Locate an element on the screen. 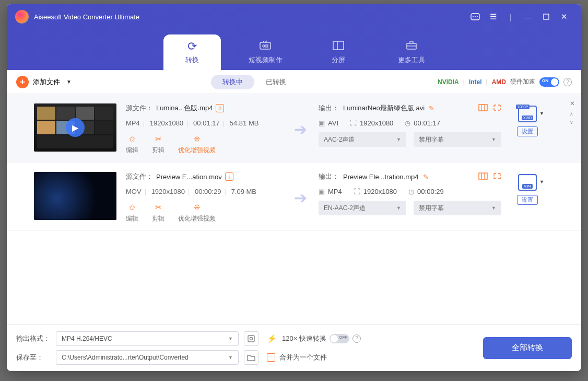  move-up-icon: ∧ is located at coordinates (572, 114).